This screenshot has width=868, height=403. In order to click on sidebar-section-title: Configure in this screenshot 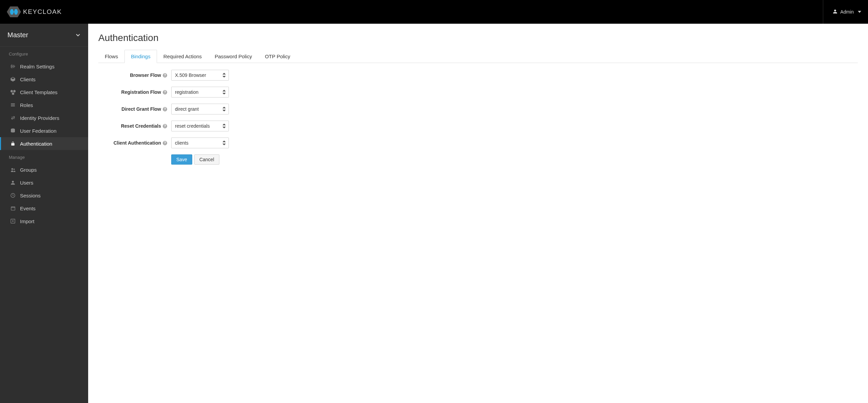, I will do `click(44, 54)`.